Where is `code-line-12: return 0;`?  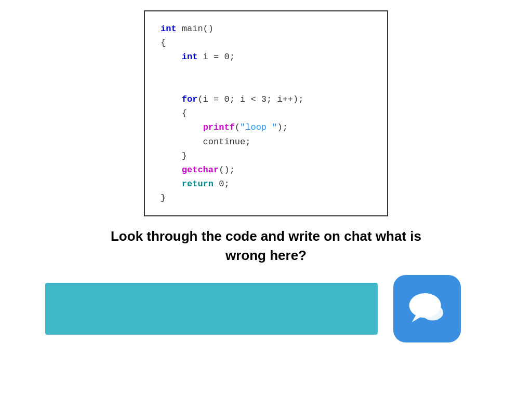
code-line-12: return 0; is located at coordinates (266, 184).